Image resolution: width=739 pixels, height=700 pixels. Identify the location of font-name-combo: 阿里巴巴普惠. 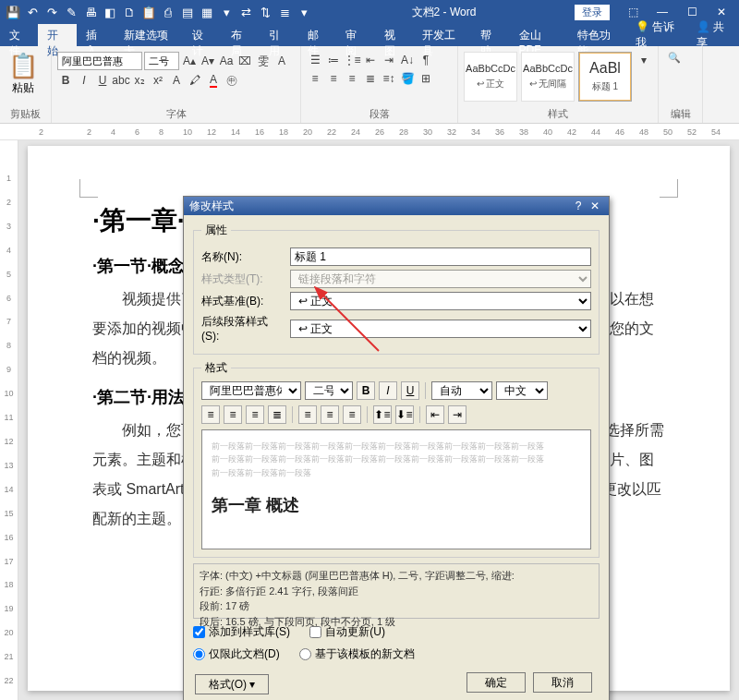
(100, 61).